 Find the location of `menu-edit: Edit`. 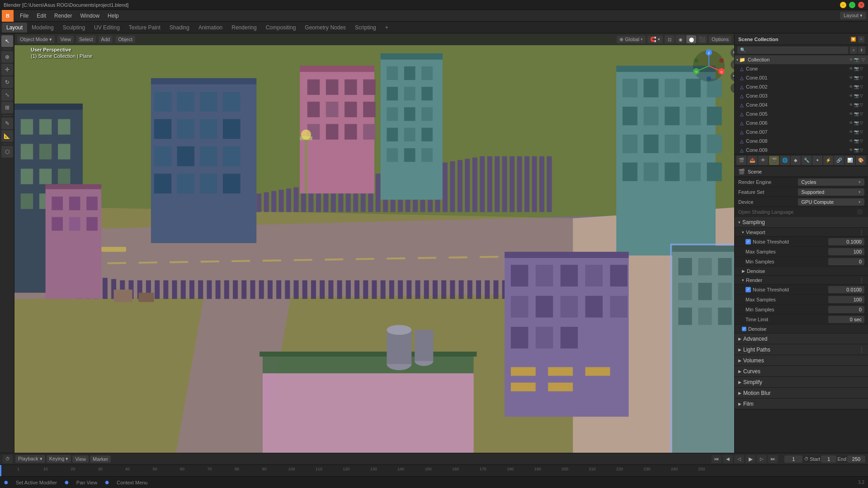

menu-edit: Edit is located at coordinates (42, 16).